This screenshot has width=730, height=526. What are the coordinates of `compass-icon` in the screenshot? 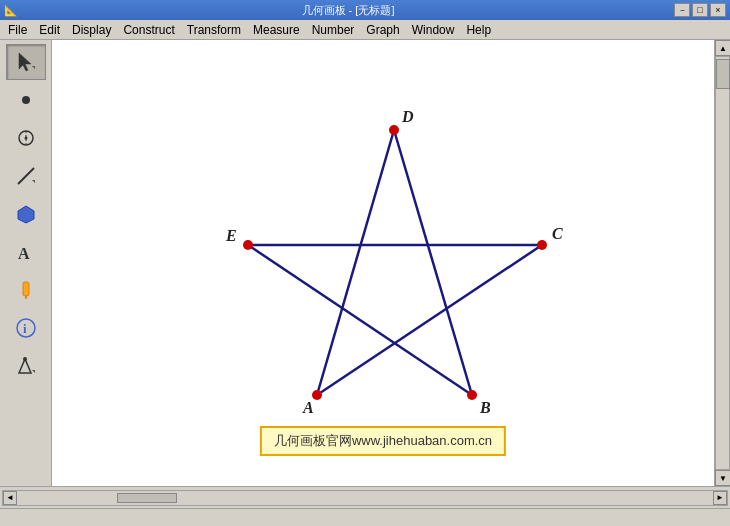 It's located at (26, 138).